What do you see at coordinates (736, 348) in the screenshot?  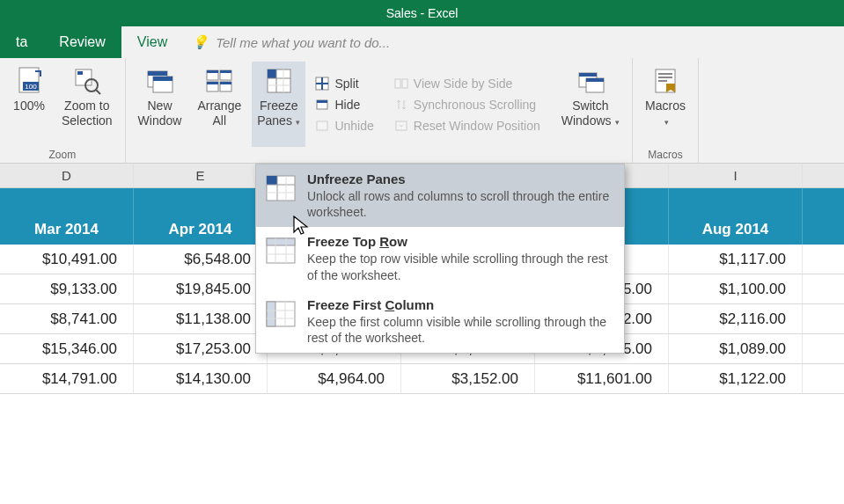 I see `data-cell: $1,089.00` at bounding box center [736, 348].